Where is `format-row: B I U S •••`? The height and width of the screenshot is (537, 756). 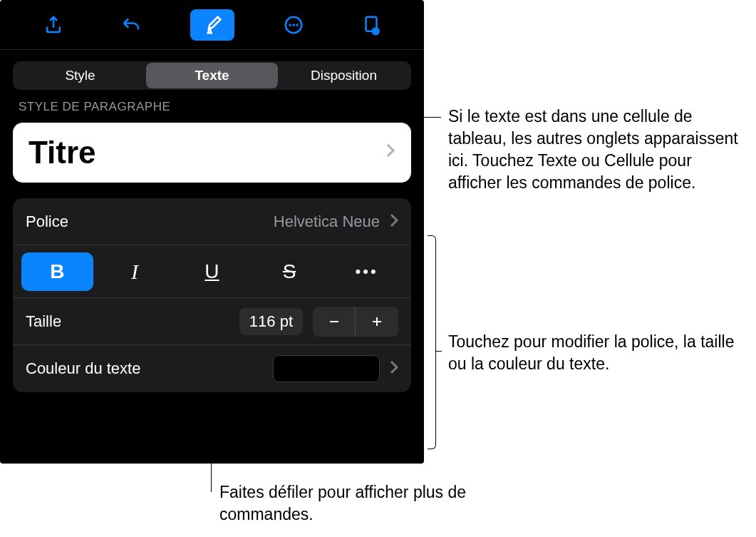 format-row: B I U S ••• is located at coordinates (212, 272).